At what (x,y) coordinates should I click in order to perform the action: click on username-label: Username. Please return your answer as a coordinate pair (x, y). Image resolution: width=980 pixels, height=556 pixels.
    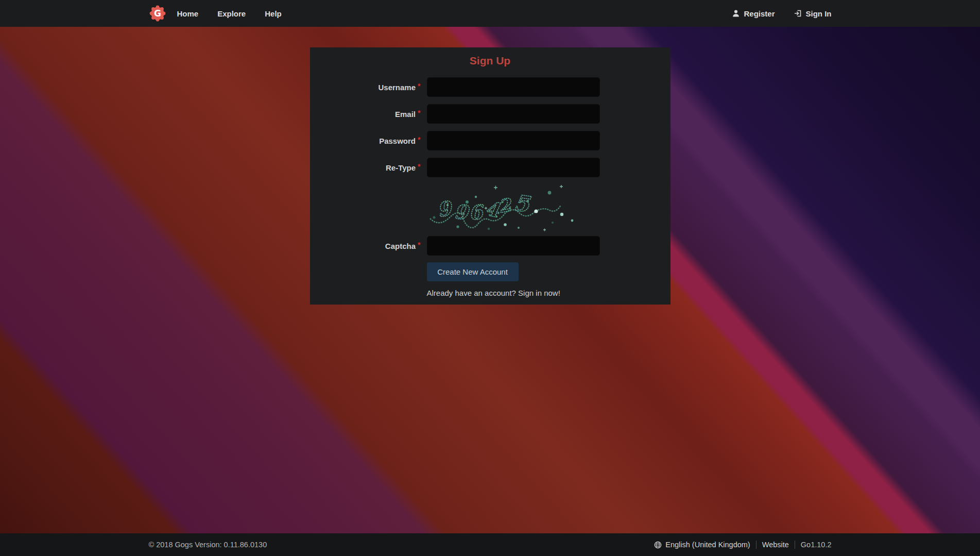
    Looking at the image, I should click on (398, 88).